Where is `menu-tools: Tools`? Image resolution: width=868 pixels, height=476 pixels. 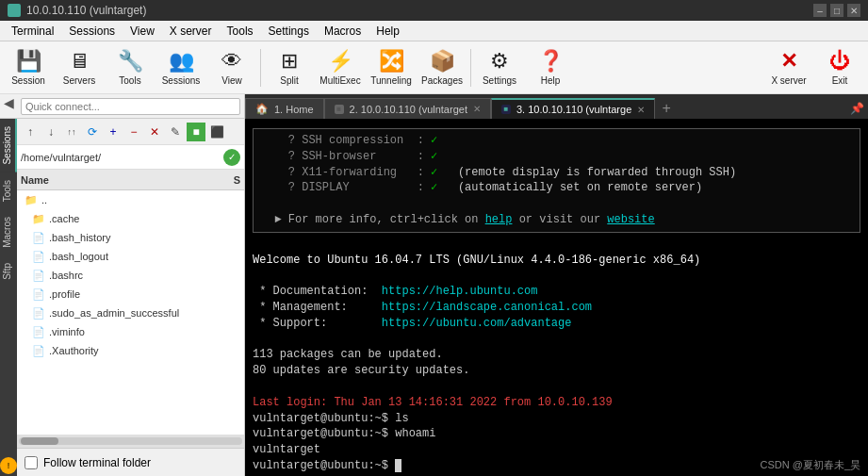
menu-tools: Tools is located at coordinates (240, 31).